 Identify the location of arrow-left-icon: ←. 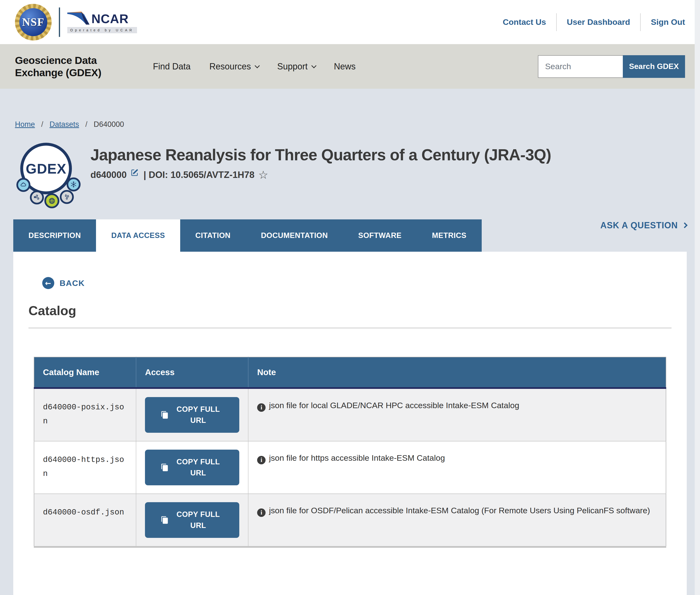
(48, 283).